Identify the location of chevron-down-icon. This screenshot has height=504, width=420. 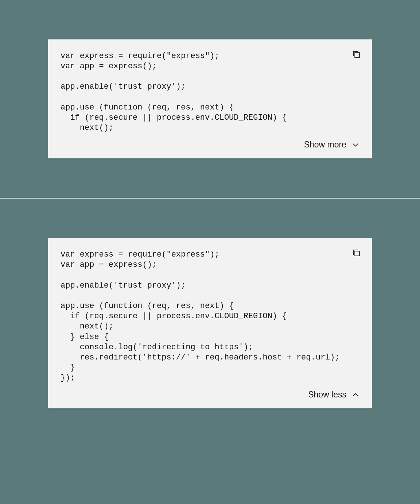
(355, 145).